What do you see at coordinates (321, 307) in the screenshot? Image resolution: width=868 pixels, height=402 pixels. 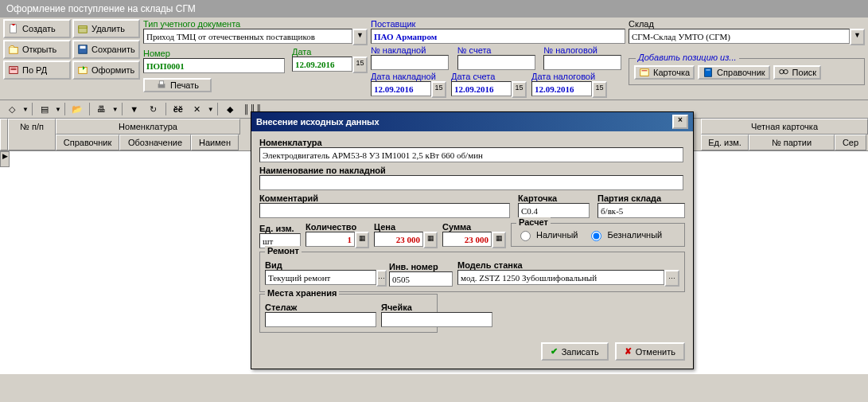 I see `shelf-label: Стелаж` at bounding box center [321, 307].